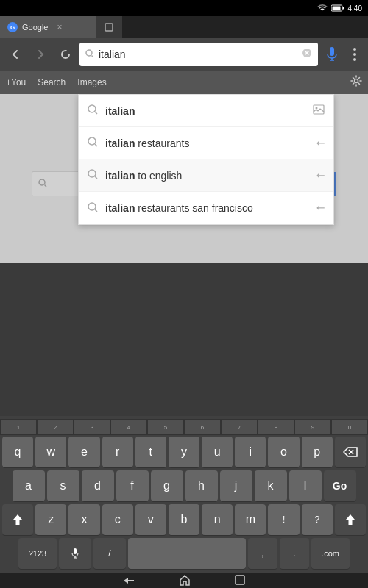 This screenshot has width=368, height=588. I want to click on browser-tab: G Google ×, so click(48, 27).